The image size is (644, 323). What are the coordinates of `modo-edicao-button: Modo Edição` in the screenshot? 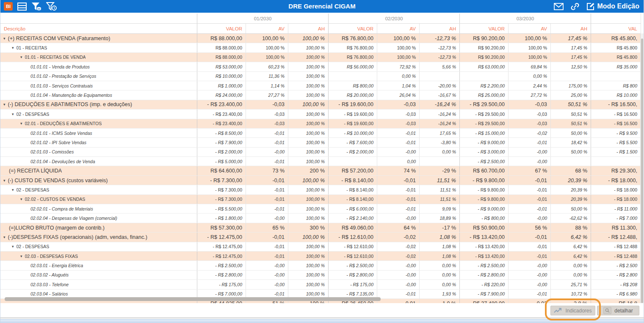 It's located at (613, 6).